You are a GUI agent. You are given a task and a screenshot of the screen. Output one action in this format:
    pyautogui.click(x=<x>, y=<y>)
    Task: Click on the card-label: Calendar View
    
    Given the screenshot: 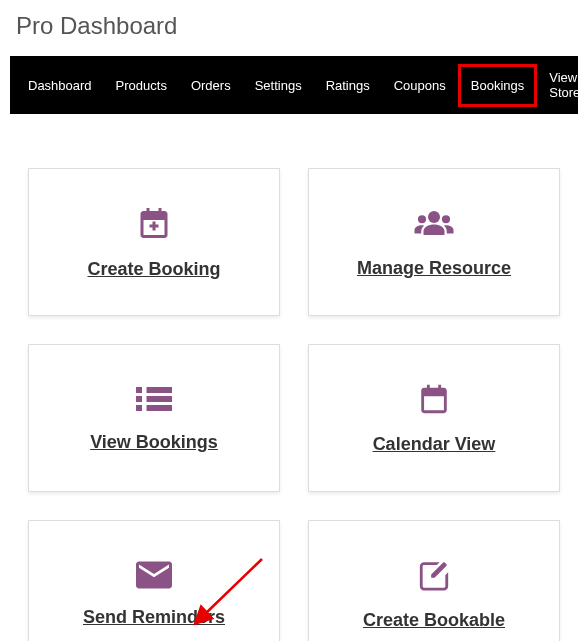 What is the action you would take?
    pyautogui.click(x=434, y=444)
    